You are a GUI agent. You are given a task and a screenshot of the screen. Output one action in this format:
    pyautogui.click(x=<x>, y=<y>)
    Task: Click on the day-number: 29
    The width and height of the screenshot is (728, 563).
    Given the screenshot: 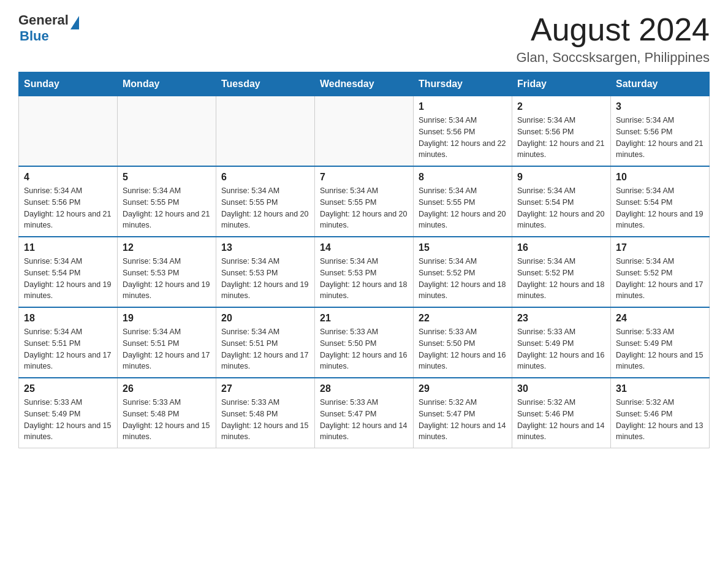 What is the action you would take?
    pyautogui.click(x=463, y=389)
    